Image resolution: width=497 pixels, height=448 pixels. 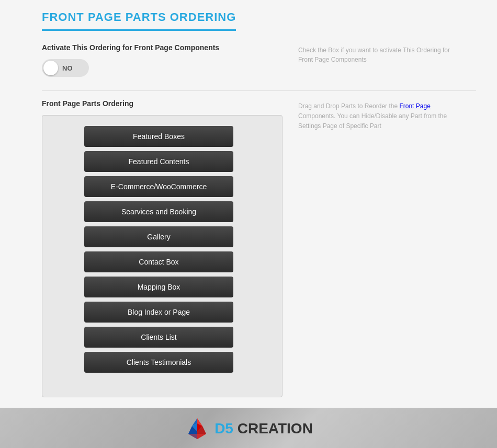 I want to click on activate-right: Check the Box if you want to activate Th…, so click(x=387, y=54).